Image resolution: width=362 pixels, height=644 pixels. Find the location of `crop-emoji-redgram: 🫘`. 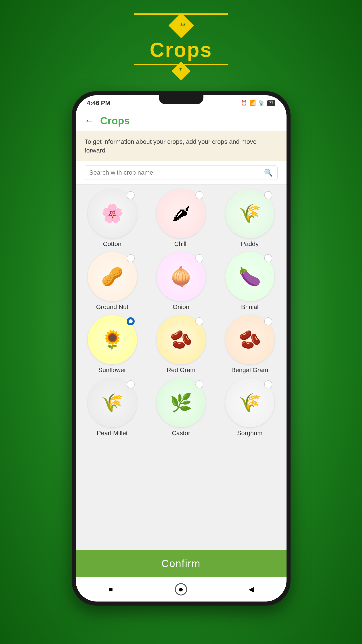

crop-emoji-redgram: 🫘 is located at coordinates (181, 340).